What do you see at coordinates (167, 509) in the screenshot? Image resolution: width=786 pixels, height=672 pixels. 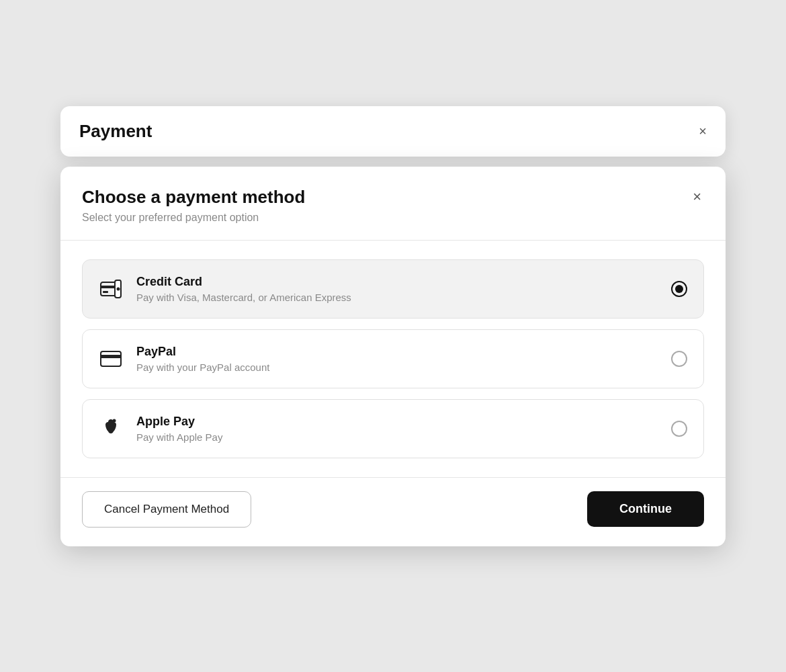 I see `cancel-payment-method-button: Cancel Payment Method` at bounding box center [167, 509].